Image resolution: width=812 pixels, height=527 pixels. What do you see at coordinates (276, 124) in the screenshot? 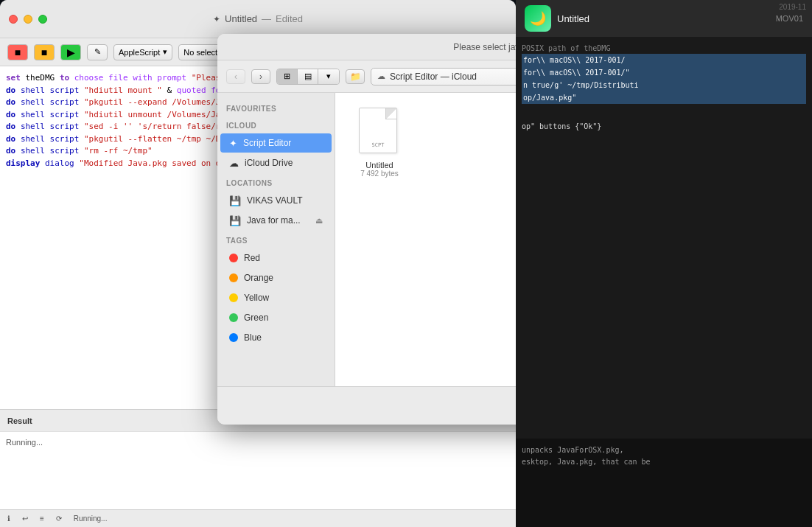
I see `icloud-section-label: iCloud` at bounding box center [276, 124].